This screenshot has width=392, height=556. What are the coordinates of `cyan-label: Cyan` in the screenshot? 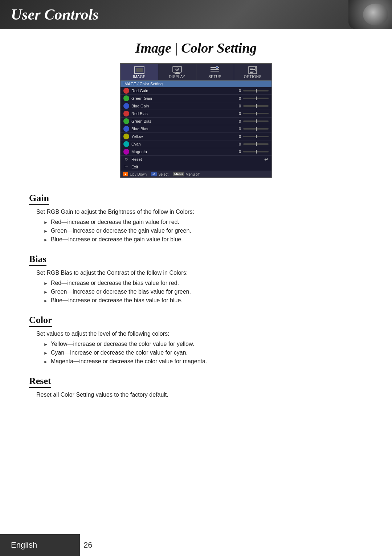 It's located at (183, 144).